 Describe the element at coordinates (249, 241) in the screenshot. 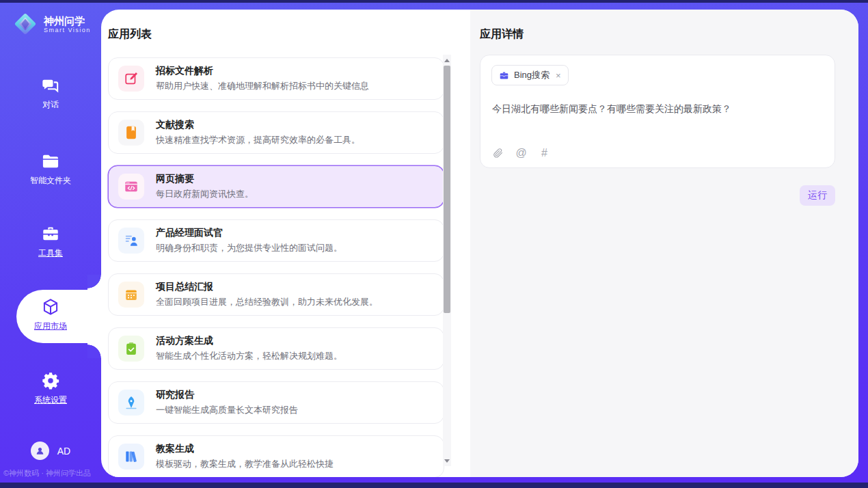

I see `app-card-text: 产品经理面试官 明确身份和职责，为您提供专业性的面试问题。` at that location.